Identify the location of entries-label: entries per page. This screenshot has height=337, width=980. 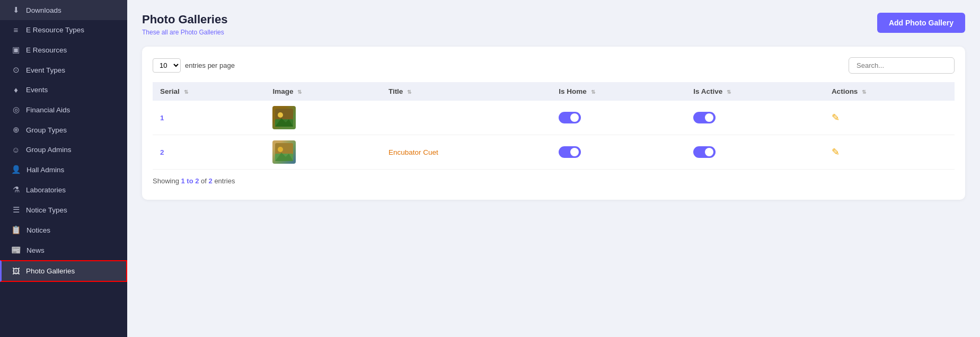
(210, 66).